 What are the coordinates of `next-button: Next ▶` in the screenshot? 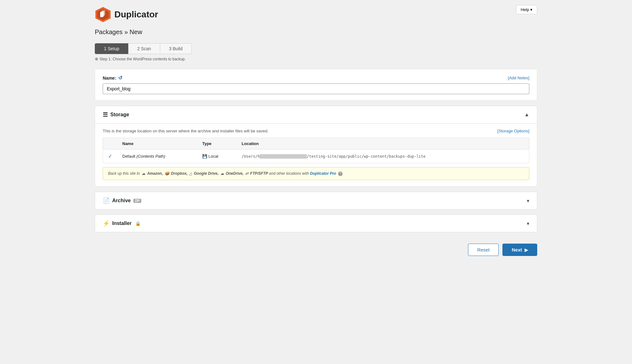 It's located at (520, 250).